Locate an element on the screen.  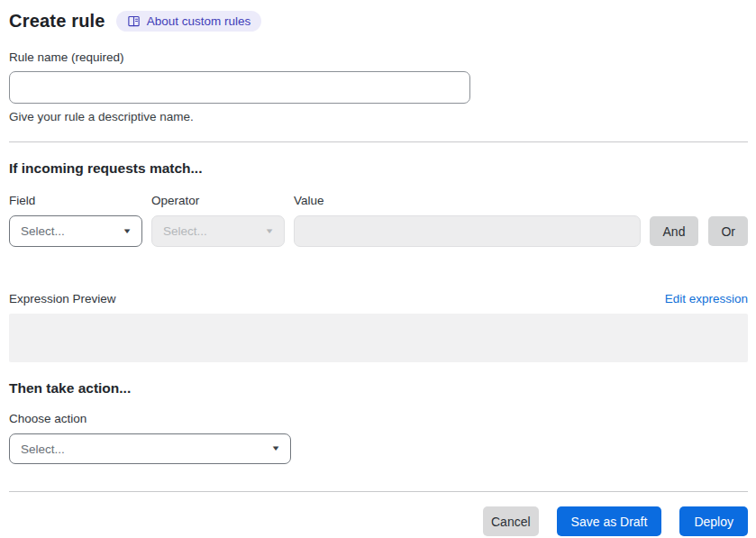
choose-action-select-value: Select... is located at coordinates (43, 449).